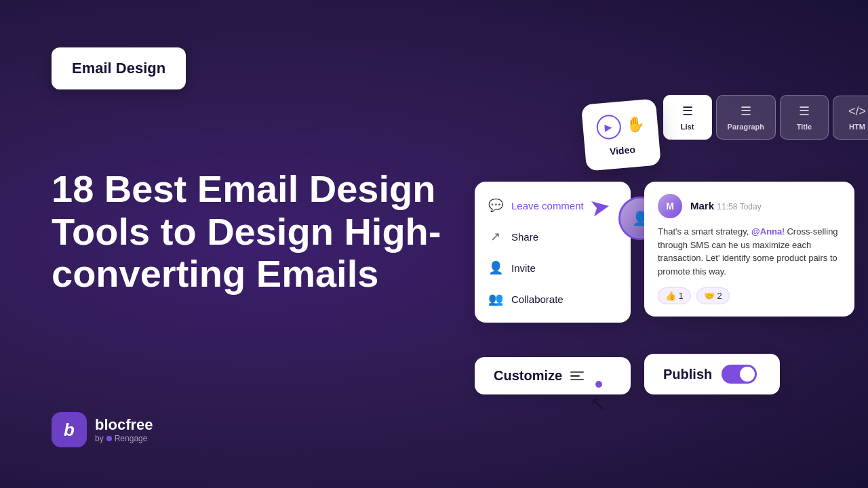 The width and height of the screenshot is (868, 488). I want to click on email-design-tag: Email Design, so click(119, 68).